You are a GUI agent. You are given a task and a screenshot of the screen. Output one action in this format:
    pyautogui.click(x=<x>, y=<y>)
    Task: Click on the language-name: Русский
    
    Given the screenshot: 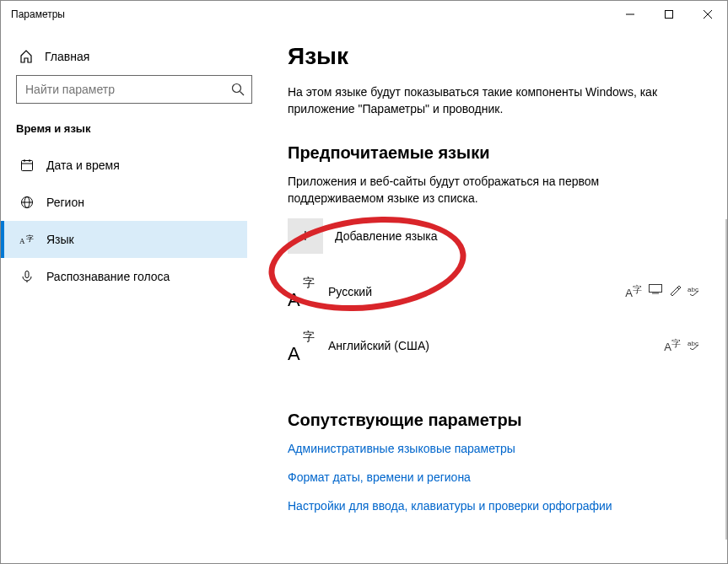 What is the action you would take?
    pyautogui.click(x=350, y=292)
    